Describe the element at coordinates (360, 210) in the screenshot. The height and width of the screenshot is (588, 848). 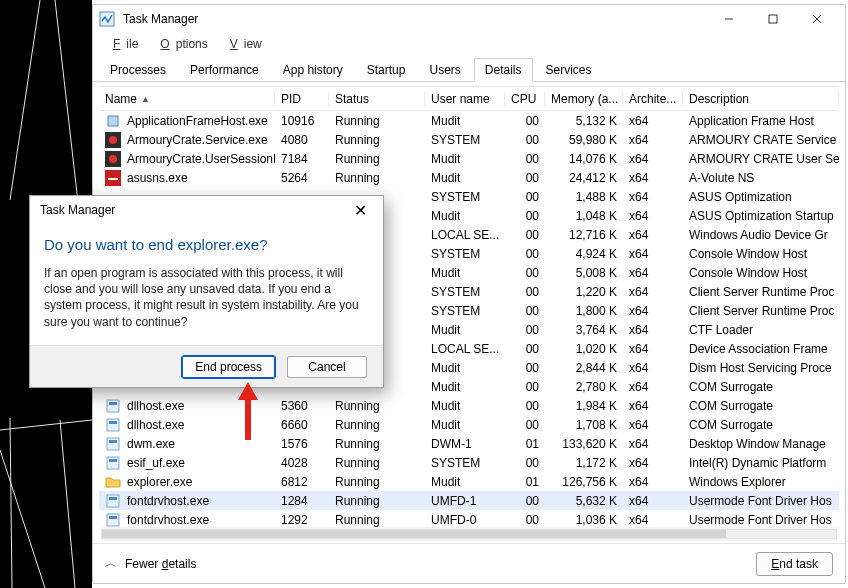
I see `dialog-close-icon: ✕` at that location.